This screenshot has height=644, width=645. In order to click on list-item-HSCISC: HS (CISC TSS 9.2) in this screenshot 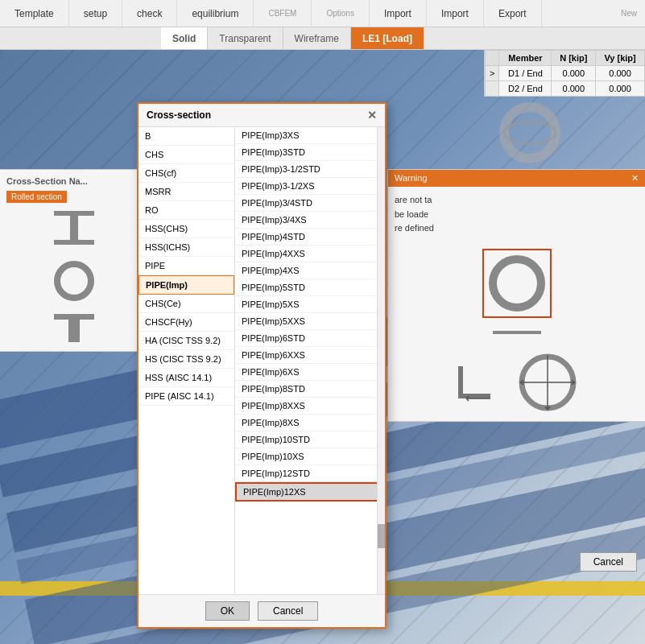, I will do `click(187, 359)`.